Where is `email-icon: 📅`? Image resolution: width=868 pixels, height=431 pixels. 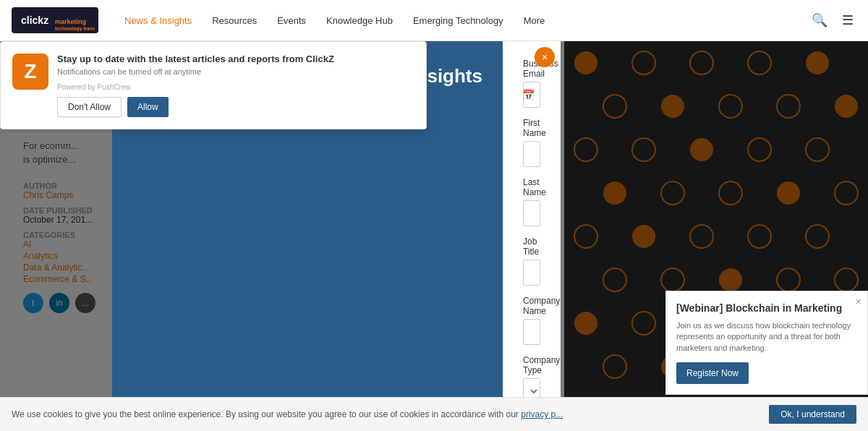 email-icon: 📅 is located at coordinates (528, 95).